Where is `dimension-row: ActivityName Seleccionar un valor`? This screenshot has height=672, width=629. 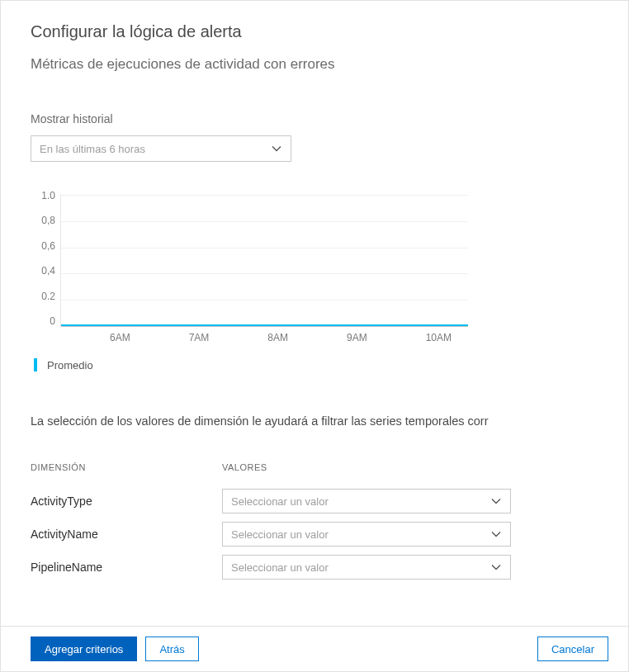 dimension-row: ActivityName Seleccionar un valor is located at coordinates (314, 534).